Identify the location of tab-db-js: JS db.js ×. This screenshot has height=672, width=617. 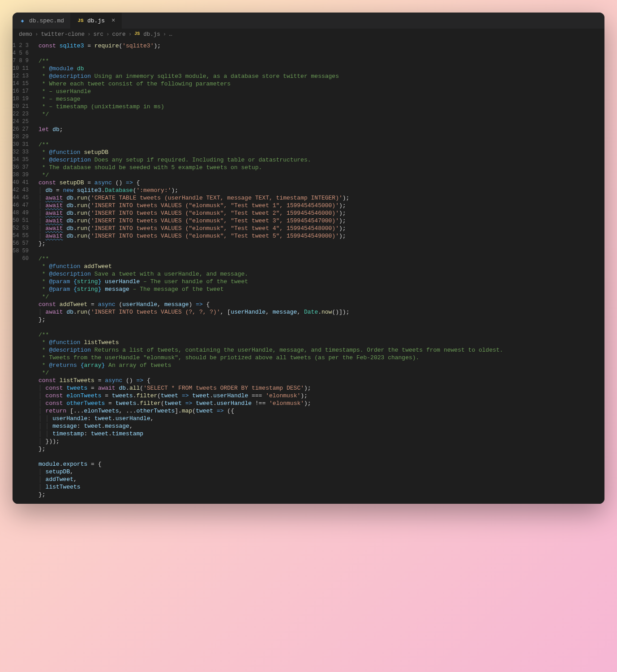
(96, 21).